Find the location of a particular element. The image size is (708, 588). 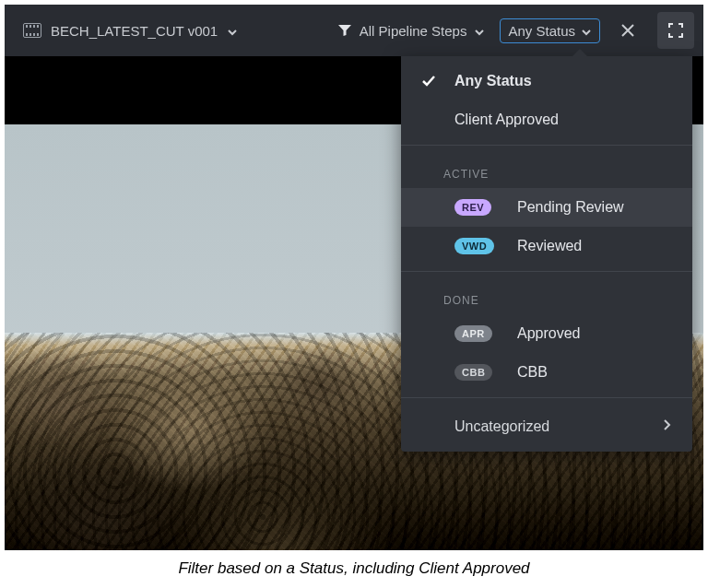

status-option-client-approved: Client Approved is located at coordinates (547, 120).